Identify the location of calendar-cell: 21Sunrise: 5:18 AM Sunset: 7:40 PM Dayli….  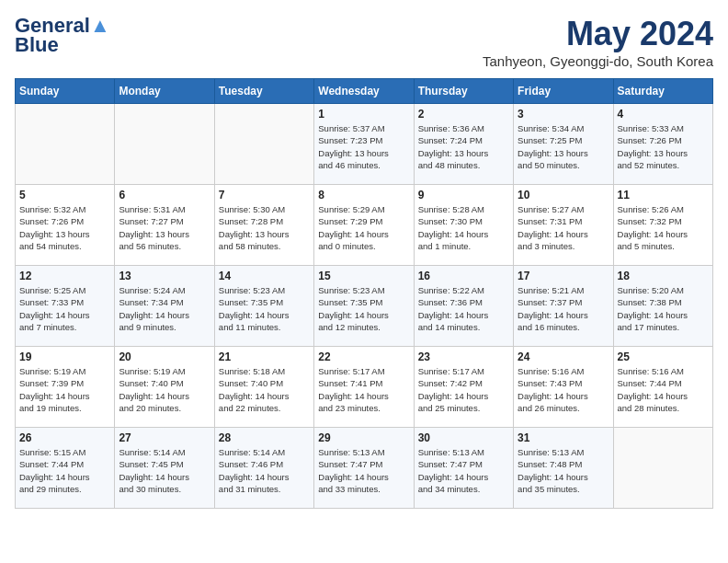
(264, 387).